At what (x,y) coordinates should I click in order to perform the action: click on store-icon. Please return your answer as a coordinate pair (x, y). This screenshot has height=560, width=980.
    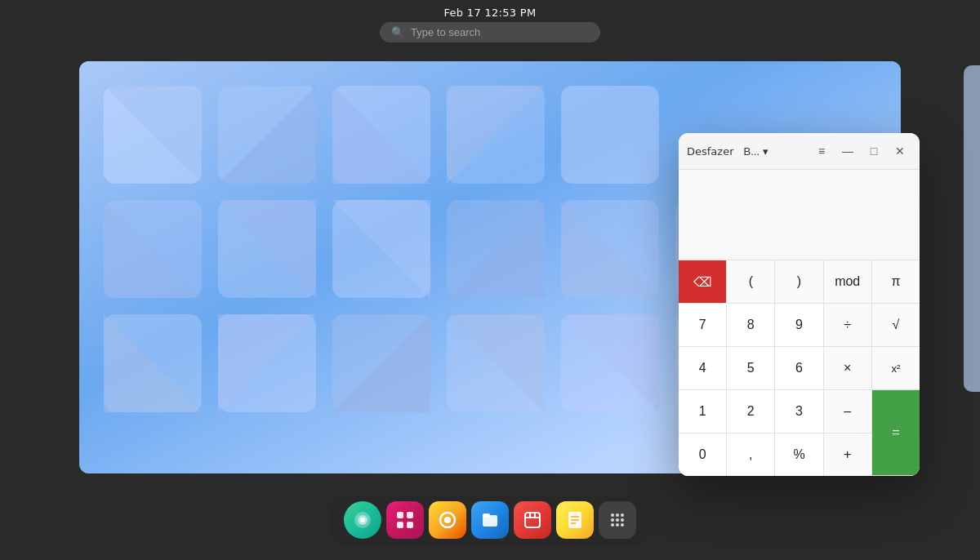
    Looking at the image, I should click on (532, 520).